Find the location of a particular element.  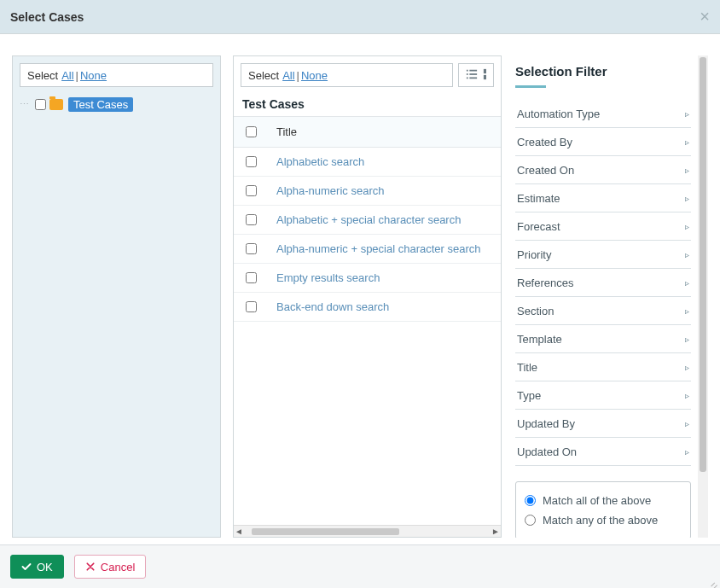

filter-row: Forecast▹ is located at coordinates (603, 227).